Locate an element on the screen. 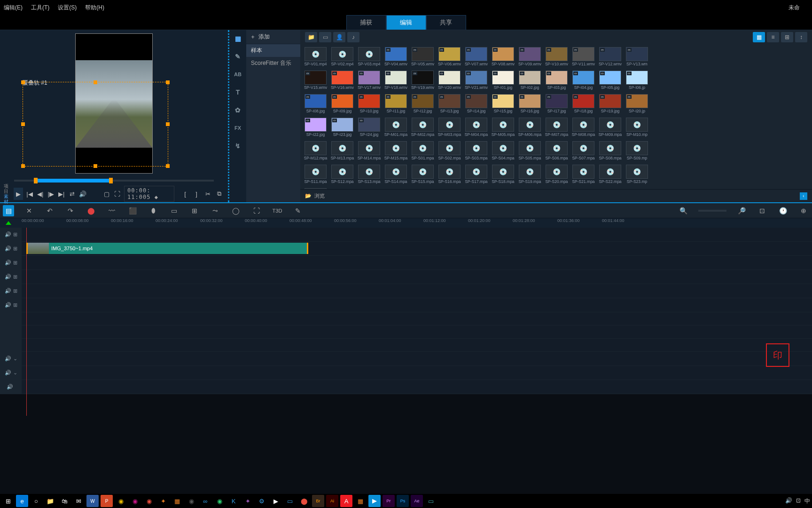 The width and height of the screenshot is (812, 508). library-asset: ▭SP-V17.wmv is located at coordinates (369, 82).